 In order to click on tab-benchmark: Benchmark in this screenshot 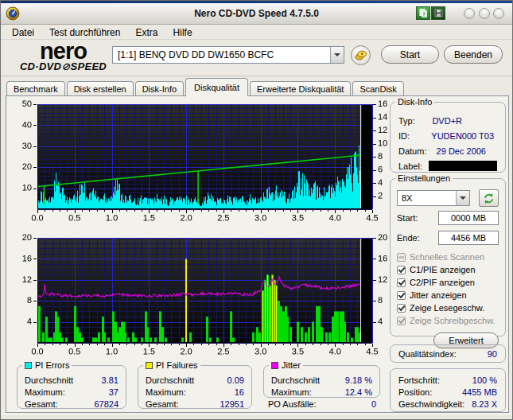, I will do `click(36, 89)`.